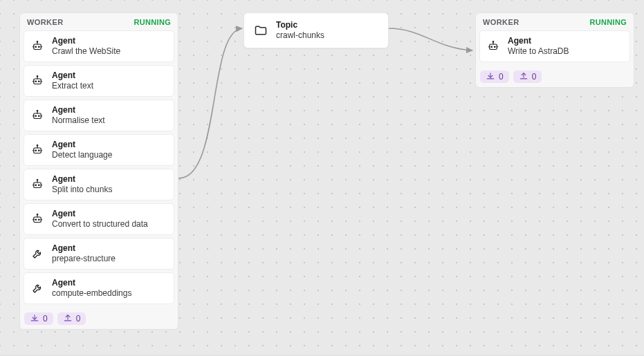 The width and height of the screenshot is (644, 356). I want to click on agent-desc: Crawl the WebSite, so click(86, 51).